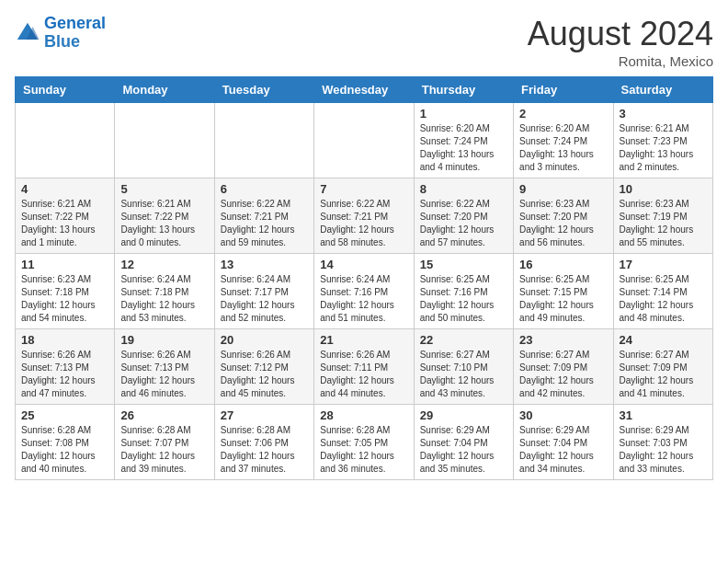 The width and height of the screenshot is (728, 563). Describe the element at coordinates (664, 416) in the screenshot. I see `day-number: 31` at that location.